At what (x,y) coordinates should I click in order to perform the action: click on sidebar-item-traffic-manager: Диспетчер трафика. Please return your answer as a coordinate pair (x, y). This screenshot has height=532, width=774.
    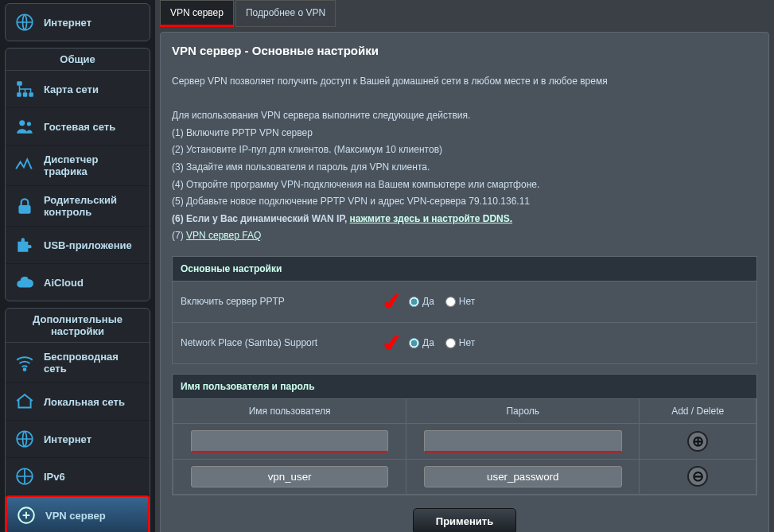
    Looking at the image, I should click on (78, 165).